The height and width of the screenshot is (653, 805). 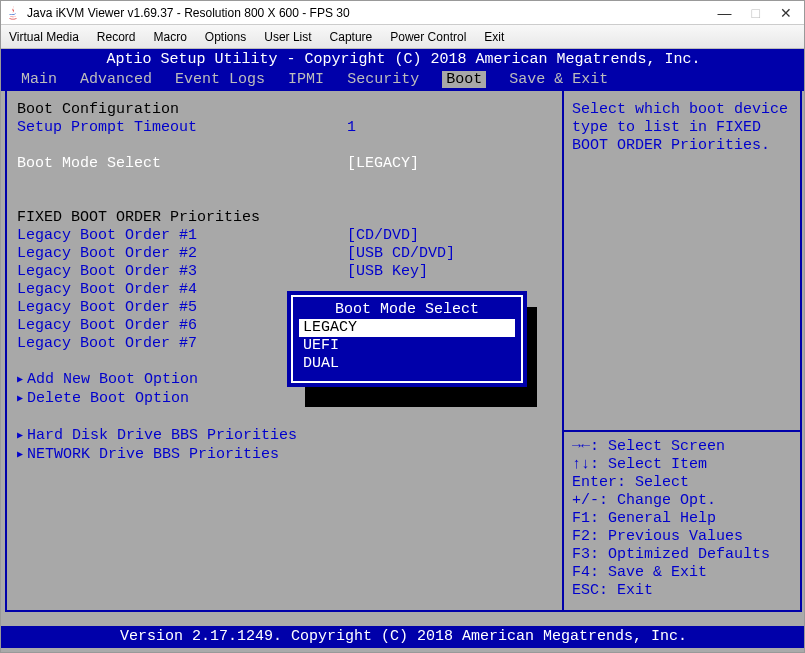 What do you see at coordinates (44, 37) in the screenshot?
I see `menu-virtual-media: Virtual Media` at bounding box center [44, 37].